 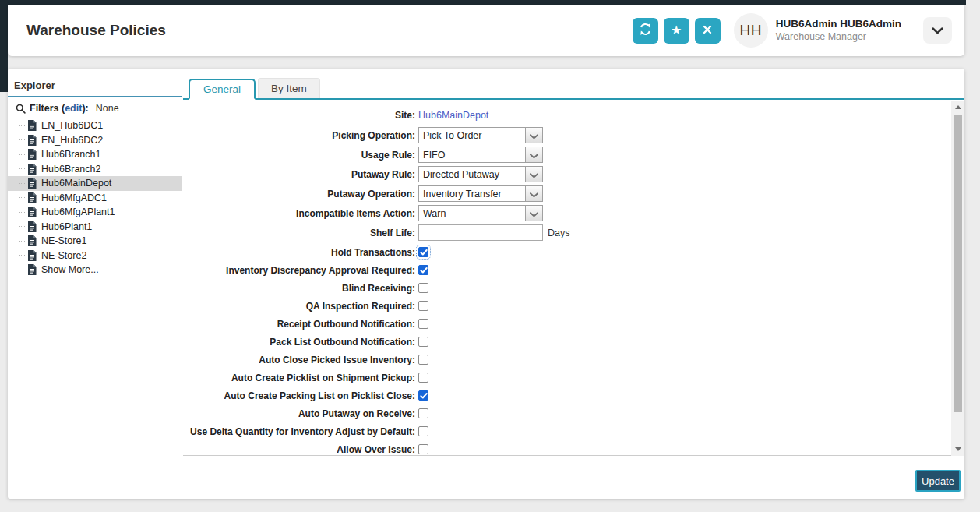 What do you see at coordinates (457, 454) in the screenshot?
I see `clipped-next-control` at bounding box center [457, 454].